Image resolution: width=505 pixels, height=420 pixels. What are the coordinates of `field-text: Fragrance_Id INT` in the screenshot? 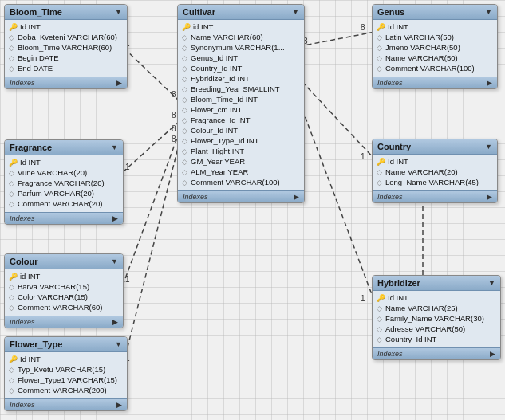 It's located at (220, 120).